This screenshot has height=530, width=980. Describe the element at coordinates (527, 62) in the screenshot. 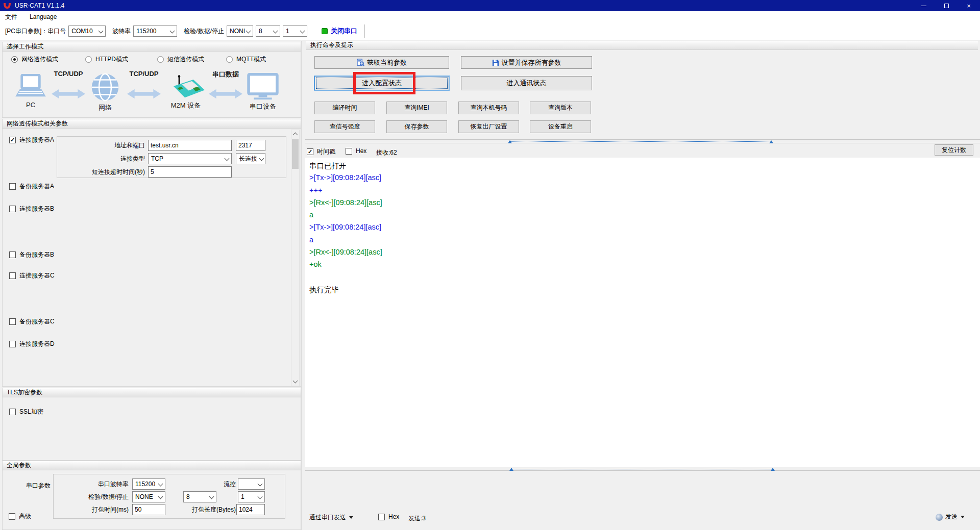

I see `set-save-params-button: 设置并保存所有参数` at that location.